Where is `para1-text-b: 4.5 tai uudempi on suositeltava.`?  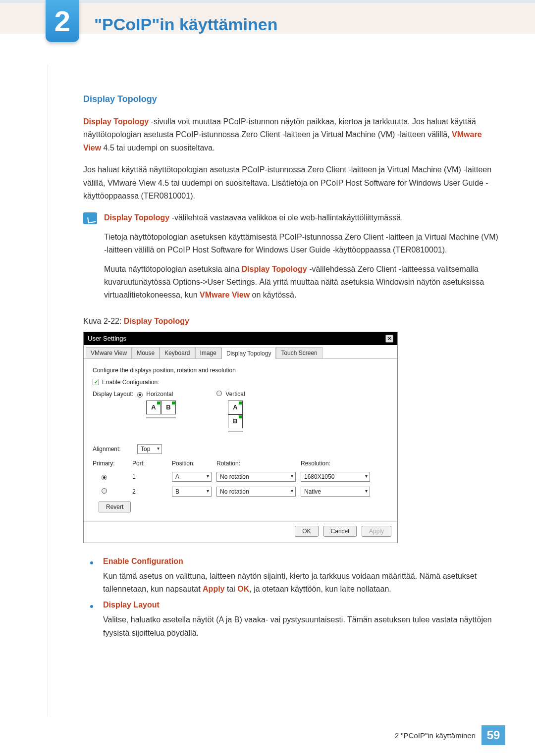 para1-text-b: 4.5 tai uudempi on suositeltava. is located at coordinates (158, 148).